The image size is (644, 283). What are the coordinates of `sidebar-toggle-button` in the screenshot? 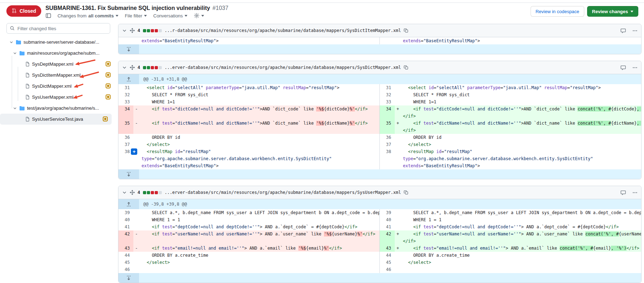 It's located at (48, 16).